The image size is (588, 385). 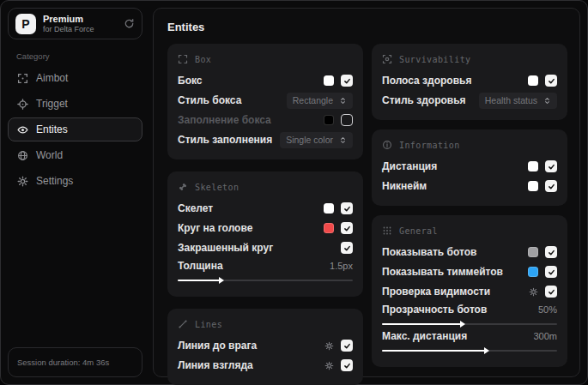 What do you see at coordinates (76, 104) in the screenshot?
I see `sidebar-item-trigget: Trigget` at bounding box center [76, 104].